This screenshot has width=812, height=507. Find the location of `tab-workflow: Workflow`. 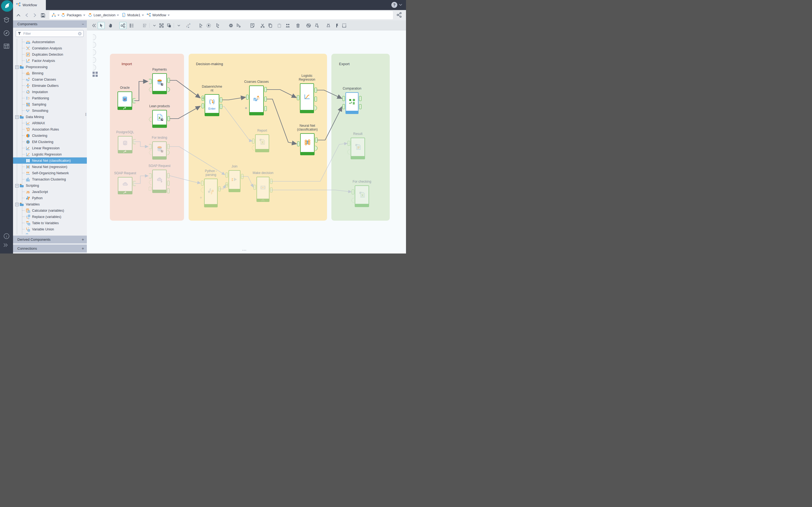

tab-workflow: Workflow is located at coordinates (30, 5).